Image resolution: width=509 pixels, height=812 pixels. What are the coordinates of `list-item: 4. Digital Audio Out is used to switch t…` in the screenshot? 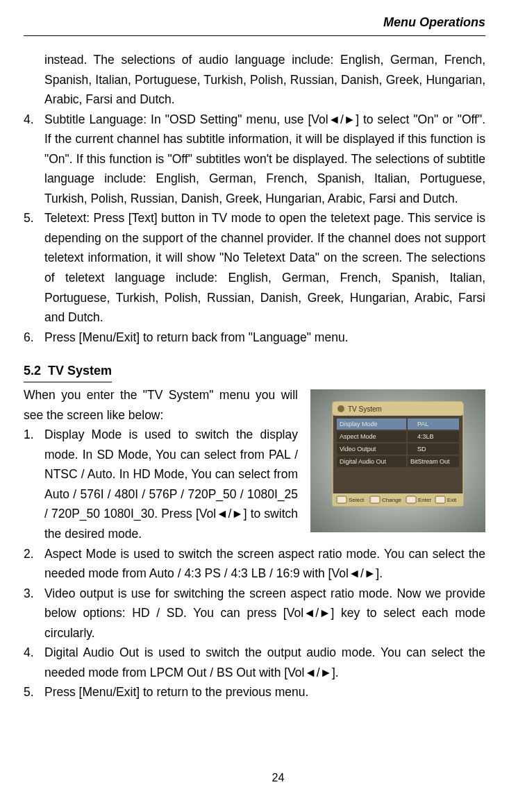 It's located at (254, 662).